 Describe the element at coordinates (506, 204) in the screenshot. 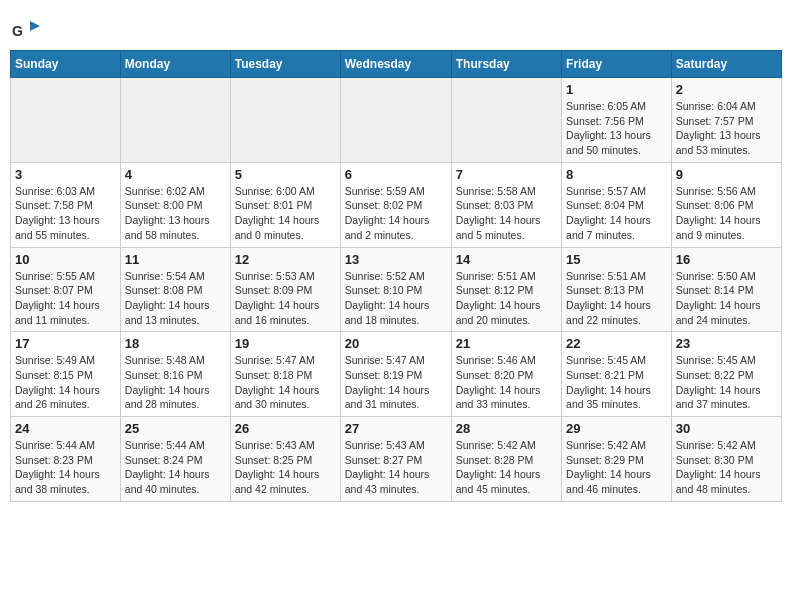

I see `calendar-cell: 7Sunrise: 5:58 AM Sunset: 8:03 PM Daylig…` at that location.